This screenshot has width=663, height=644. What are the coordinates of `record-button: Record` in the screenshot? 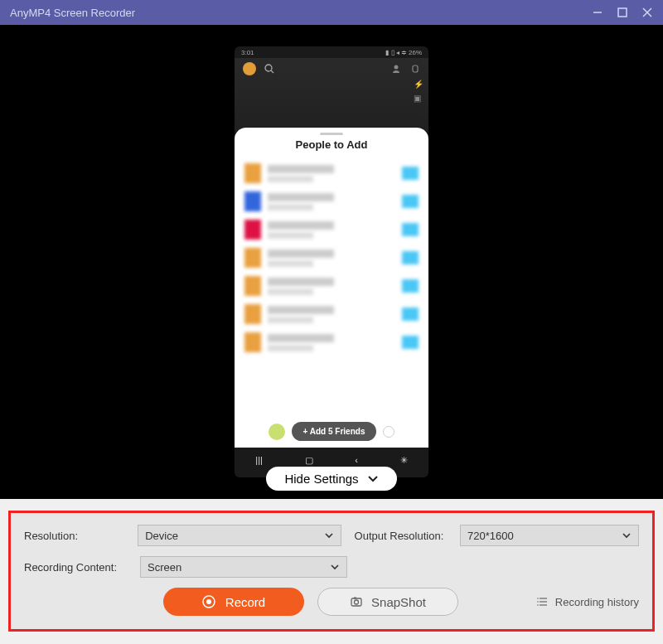 It's located at (234, 602).